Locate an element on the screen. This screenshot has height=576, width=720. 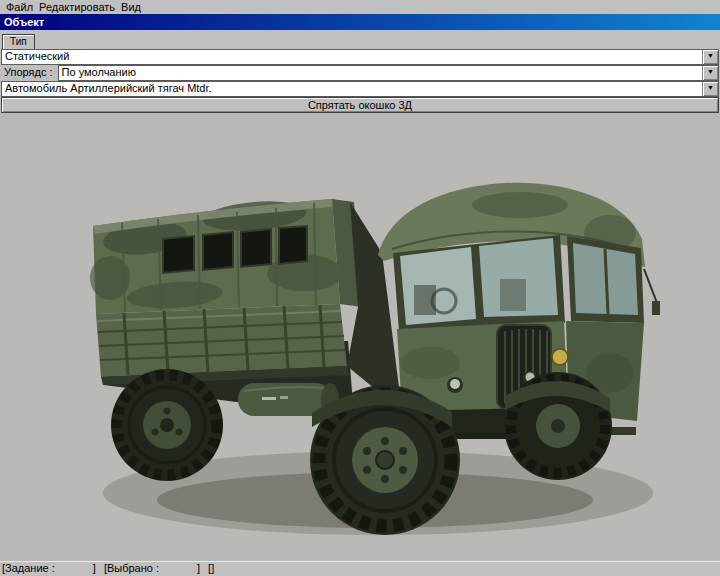
status-empty-brackets: [] is located at coordinates (211, 568).